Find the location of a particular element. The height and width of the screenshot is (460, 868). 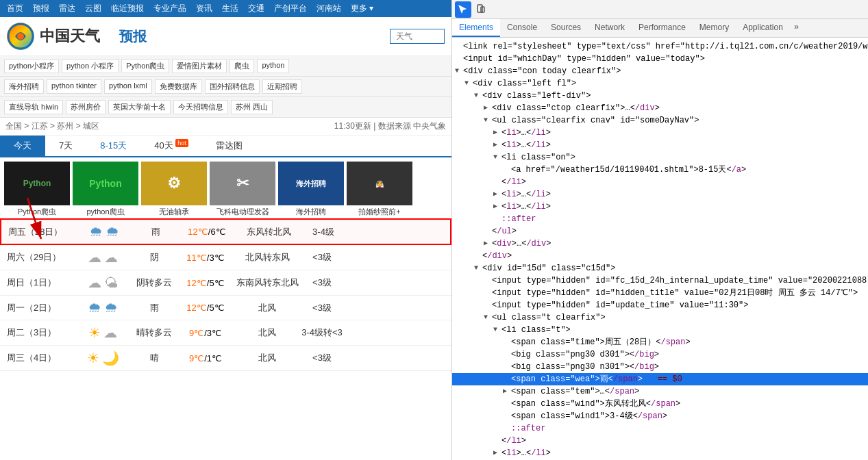

html-line-15: </ul> is located at coordinates (660, 231).